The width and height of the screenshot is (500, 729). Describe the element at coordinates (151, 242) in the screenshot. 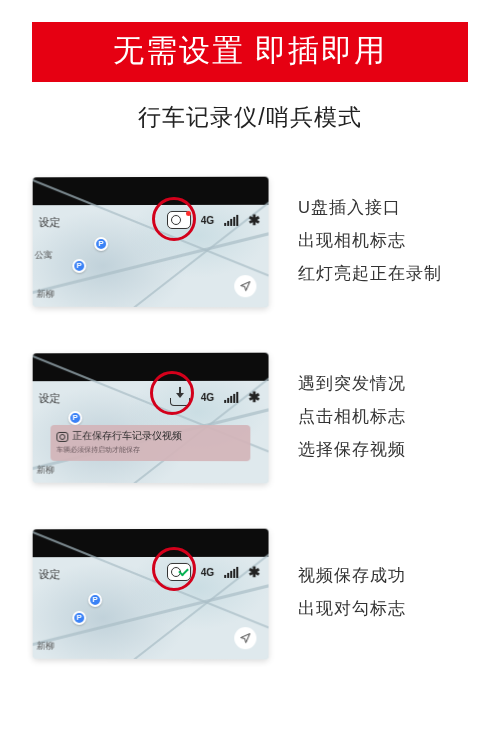

I see `device-screenshot: 设定 新柳 公寓 4G ✱` at that location.